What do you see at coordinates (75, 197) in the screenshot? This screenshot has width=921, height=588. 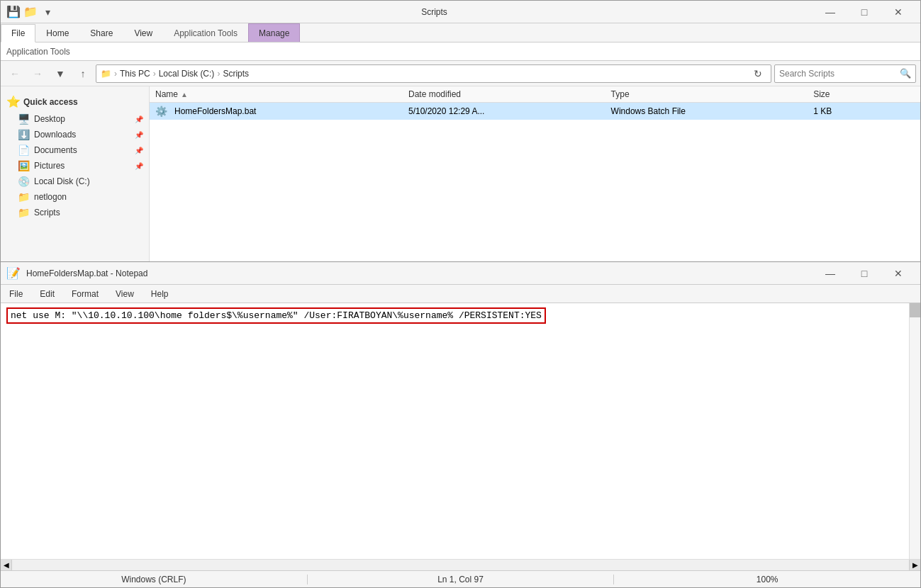 I see `sidebar-item-netlogon: 📁 netlogon` at bounding box center [75, 197].